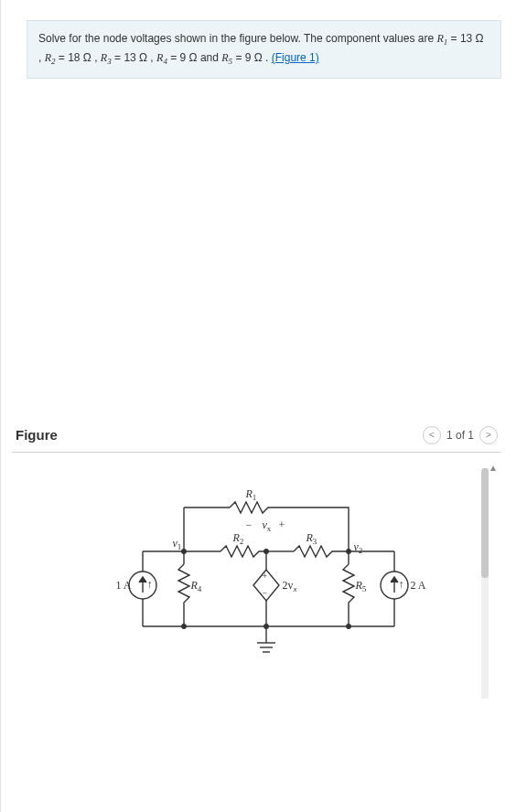  I want to click on problem-intro: Solve for the node voltages shown in the…, so click(238, 38).